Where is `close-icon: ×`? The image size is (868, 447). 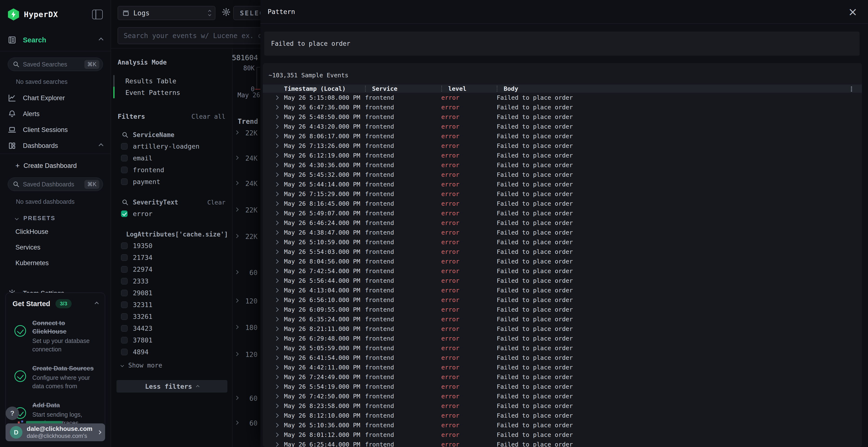 close-icon: × is located at coordinates (853, 12).